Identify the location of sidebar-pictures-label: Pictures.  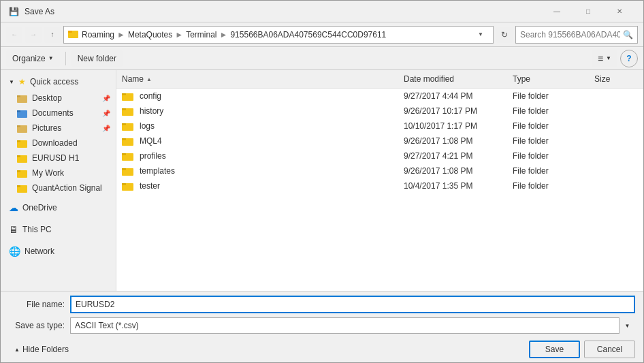
(46, 128).